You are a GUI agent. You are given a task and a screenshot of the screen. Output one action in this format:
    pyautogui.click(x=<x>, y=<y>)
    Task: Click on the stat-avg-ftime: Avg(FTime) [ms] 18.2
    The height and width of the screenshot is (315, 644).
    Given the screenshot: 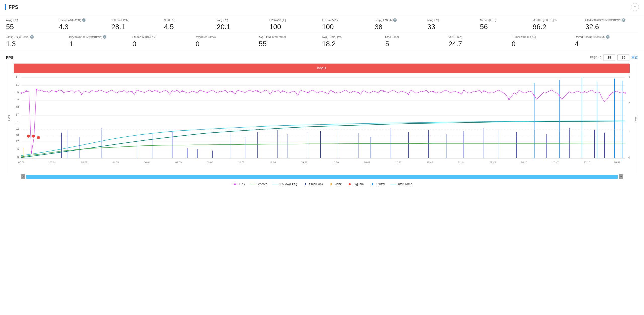 What is the action you would take?
    pyautogui.click(x=354, y=41)
    